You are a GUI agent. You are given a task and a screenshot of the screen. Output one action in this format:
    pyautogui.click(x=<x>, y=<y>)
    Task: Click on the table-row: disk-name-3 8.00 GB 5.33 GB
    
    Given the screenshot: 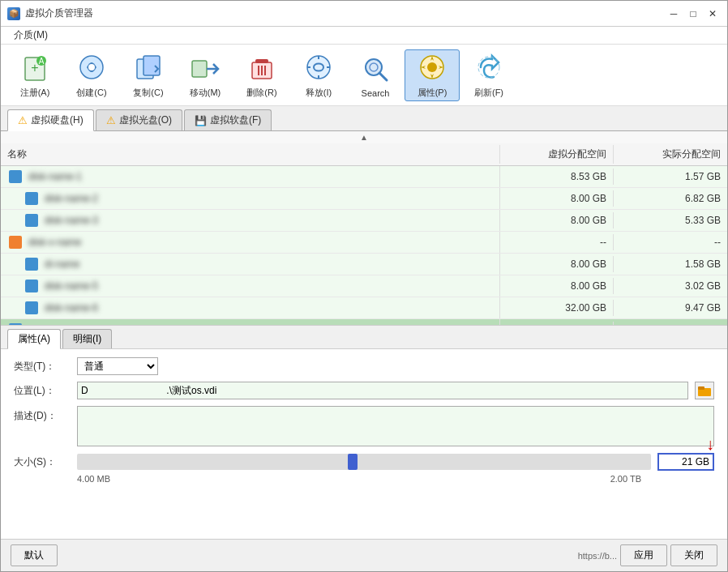 What is the action you would take?
    pyautogui.click(x=364, y=220)
    